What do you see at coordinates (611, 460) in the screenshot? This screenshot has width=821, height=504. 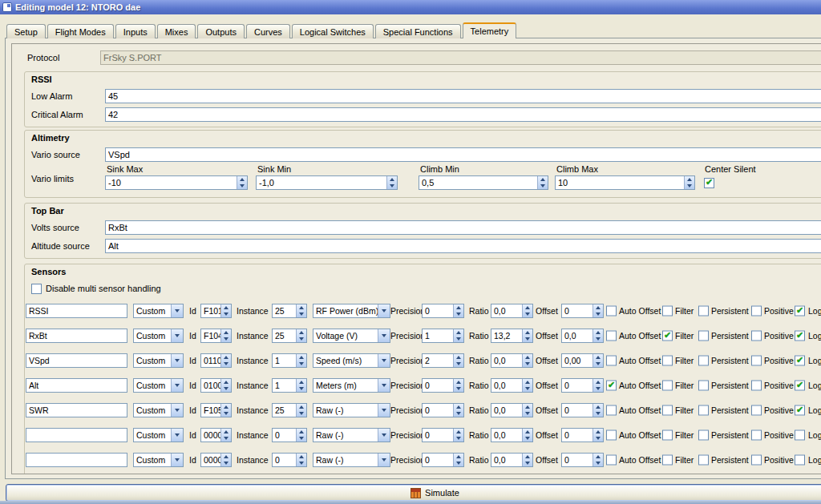 I see `auto-offset-checkbox` at bounding box center [611, 460].